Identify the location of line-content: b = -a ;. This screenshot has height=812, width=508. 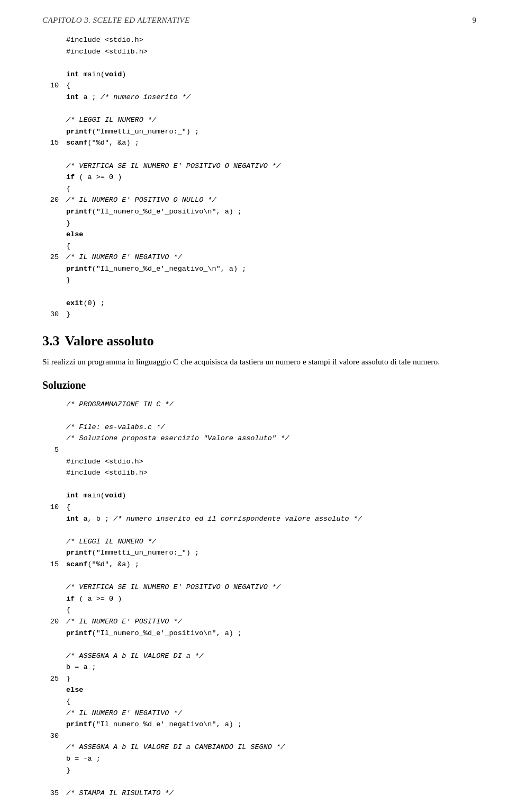
(271, 759).